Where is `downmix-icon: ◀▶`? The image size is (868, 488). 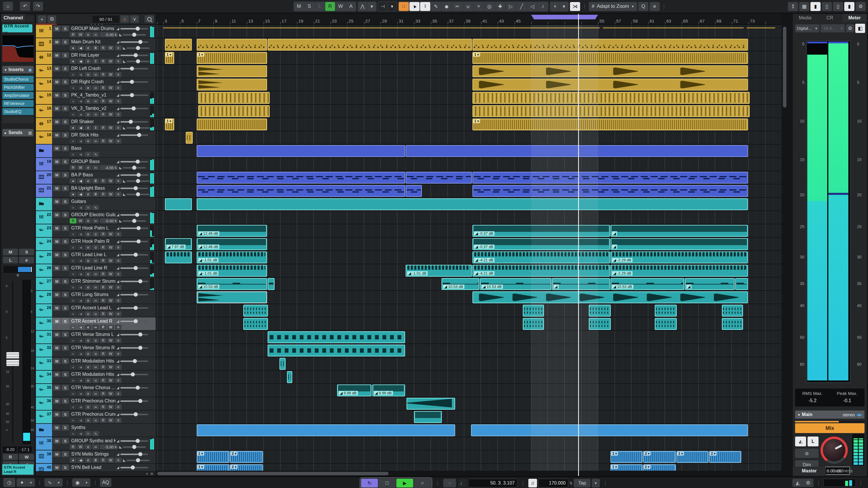 downmix-icon: ◀▶ is located at coordinates (859, 415).